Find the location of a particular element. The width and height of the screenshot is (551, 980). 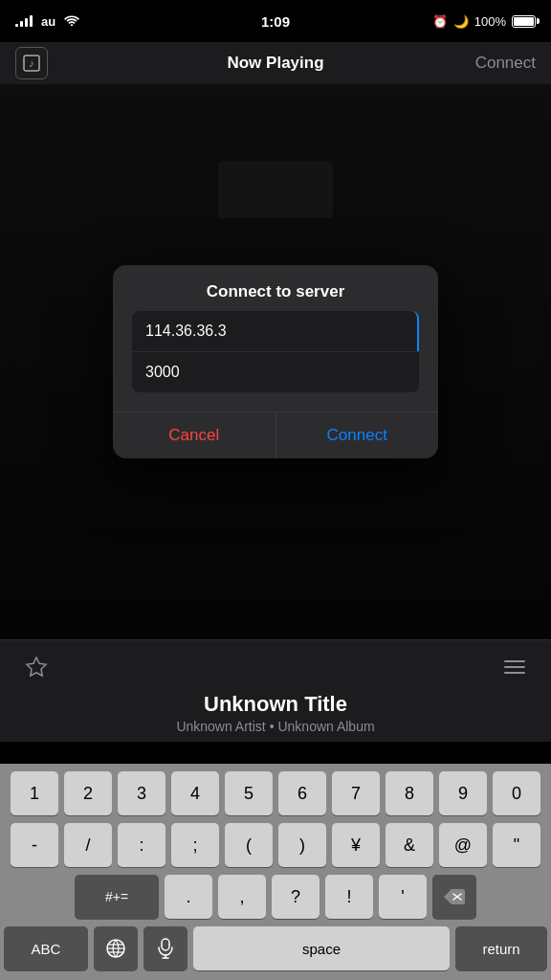

connect-nav-button: Connect is located at coordinates (505, 63).